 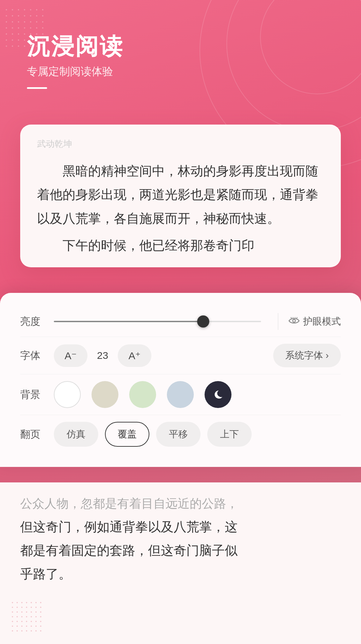 What do you see at coordinates (180, 395) in the screenshot?
I see `background-row: 背景` at bounding box center [180, 395].